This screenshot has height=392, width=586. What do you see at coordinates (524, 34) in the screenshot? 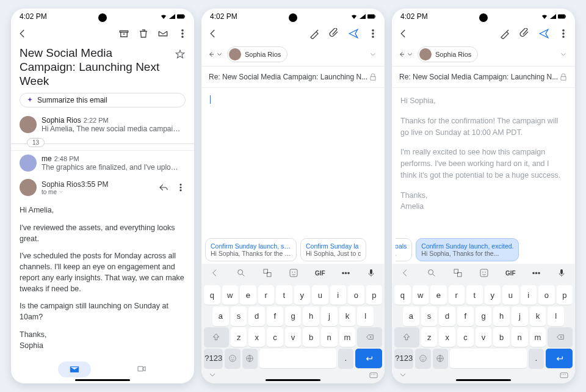
I see `attach-button` at bounding box center [524, 34].